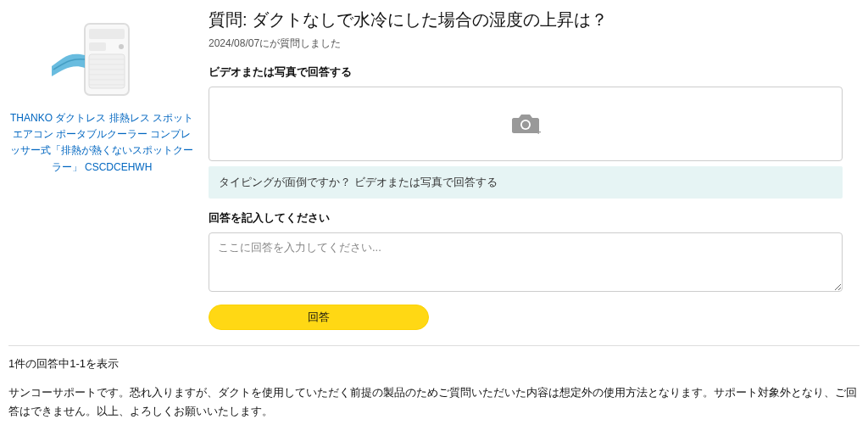  What do you see at coordinates (434, 402) in the screenshot?
I see `answer-body: サンコーサポートです。恐れ入りますが、ダクトを使用していただく前提の製品のためご…` at bounding box center [434, 402].